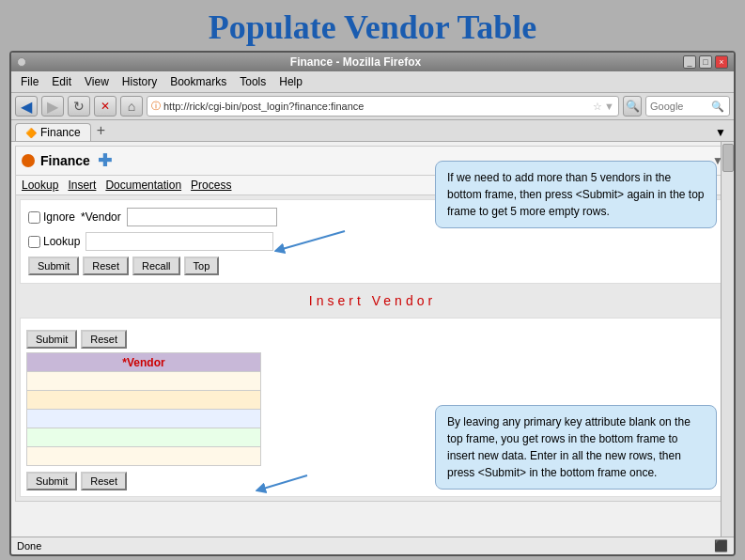 This screenshot has height=560, width=745. What do you see at coordinates (372, 339) in the screenshot?
I see `bottom-button-row-top: Submit Reset` at bounding box center [372, 339].